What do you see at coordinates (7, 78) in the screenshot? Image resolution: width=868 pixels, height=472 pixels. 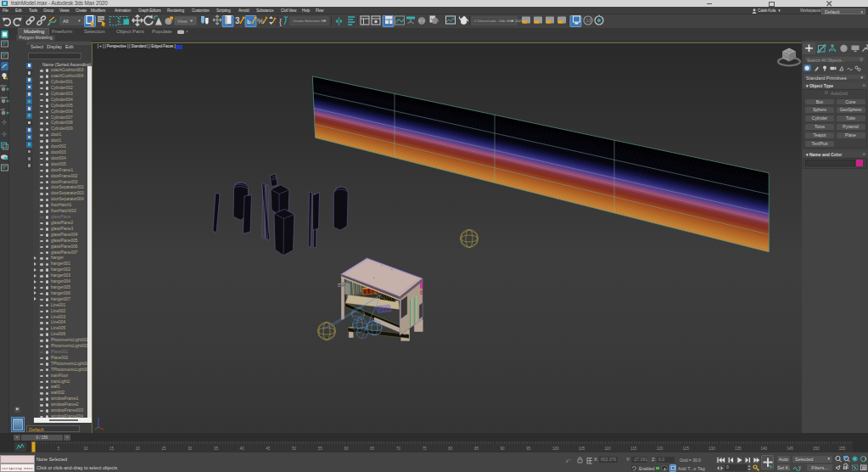 I see `svg-text: A` at bounding box center [7, 78].